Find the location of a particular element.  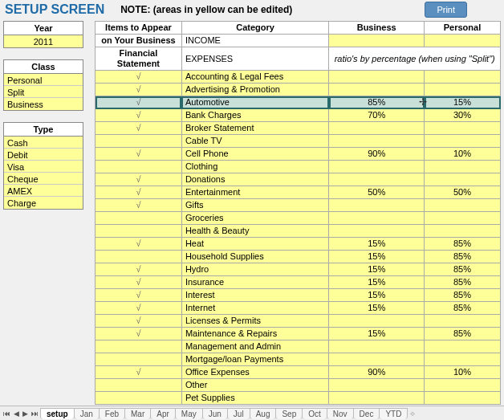

tab-nav-prev-icon: ◀ is located at coordinates (16, 414).